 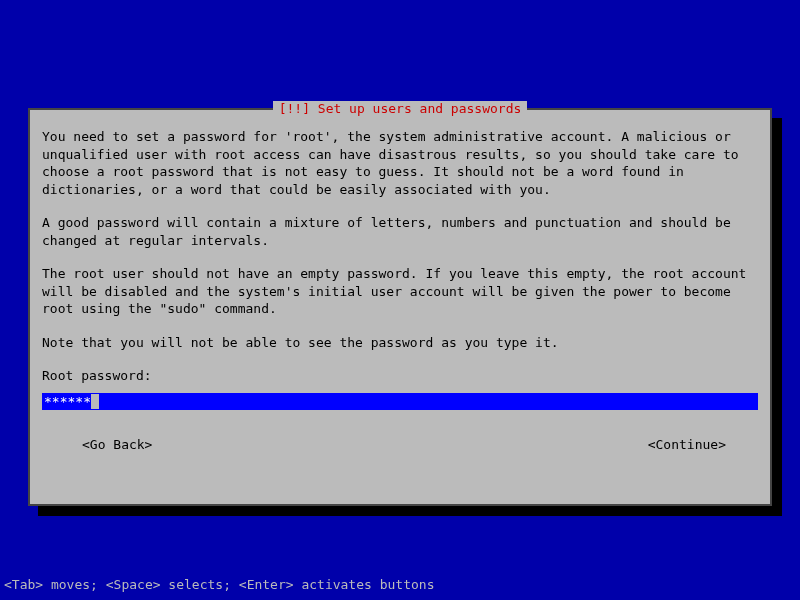 I want to click on go-back-button: <Go Back>, so click(x=117, y=445).